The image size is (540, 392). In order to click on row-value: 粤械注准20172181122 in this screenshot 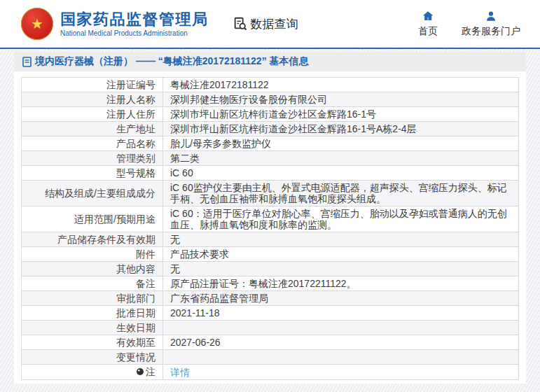, I will do `click(341, 85)`.